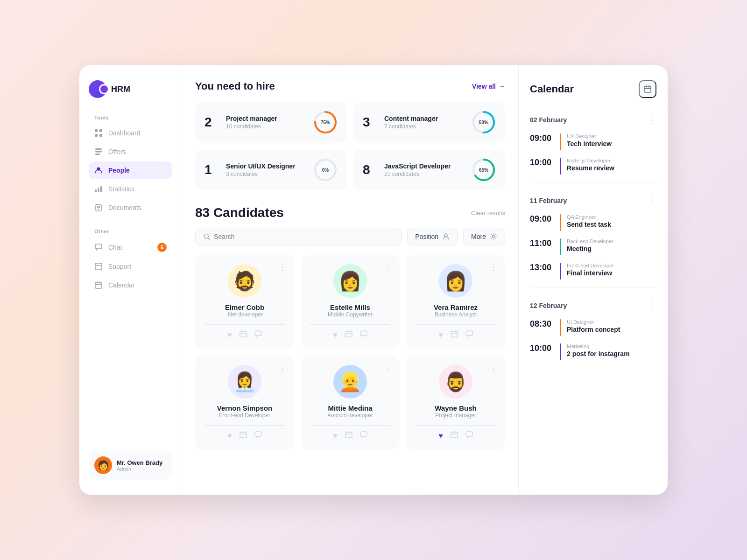 This screenshot has height=560, width=747. I want to click on event-info: Front-end Developer Final interview, so click(590, 270).